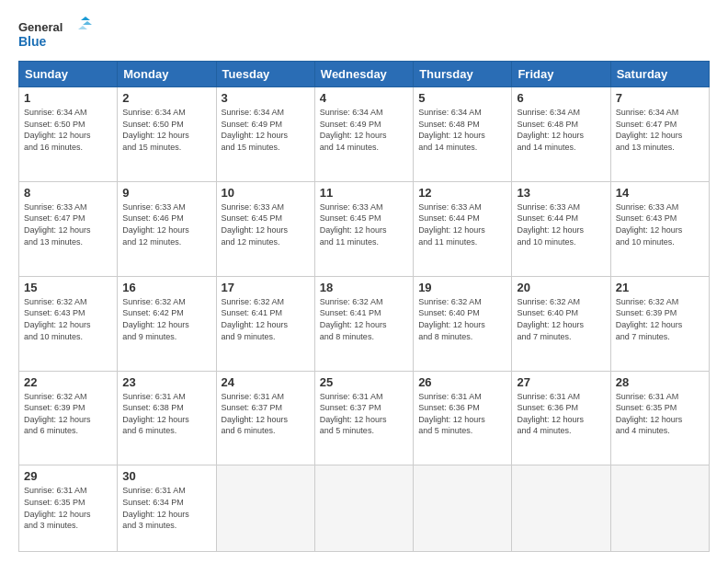 This screenshot has height=563, width=728. Describe the element at coordinates (463, 75) in the screenshot. I see `weekday-header-thursday: Thursday` at that location.